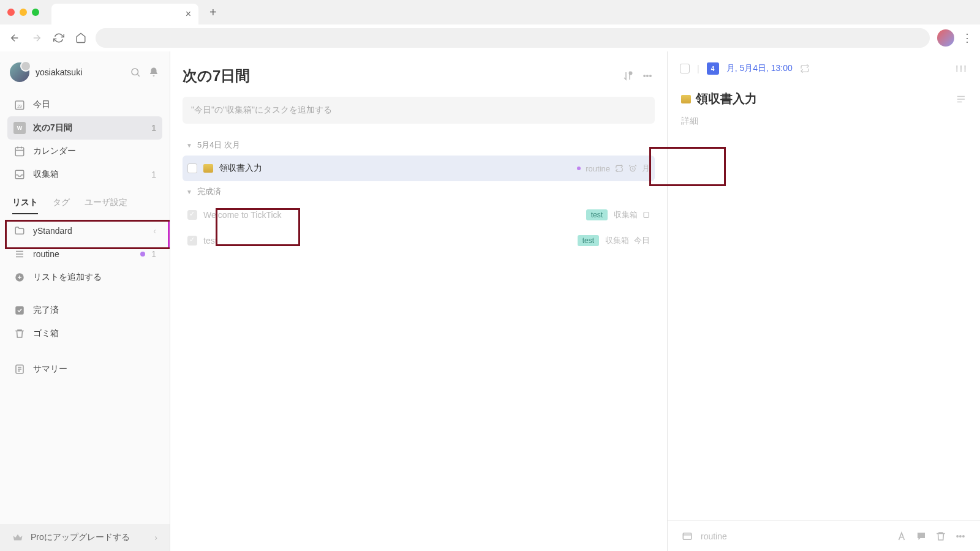 The width and height of the screenshot is (980, 551). Describe the element at coordinates (154, 174) in the screenshot. I see `count-badge: 1` at that location.